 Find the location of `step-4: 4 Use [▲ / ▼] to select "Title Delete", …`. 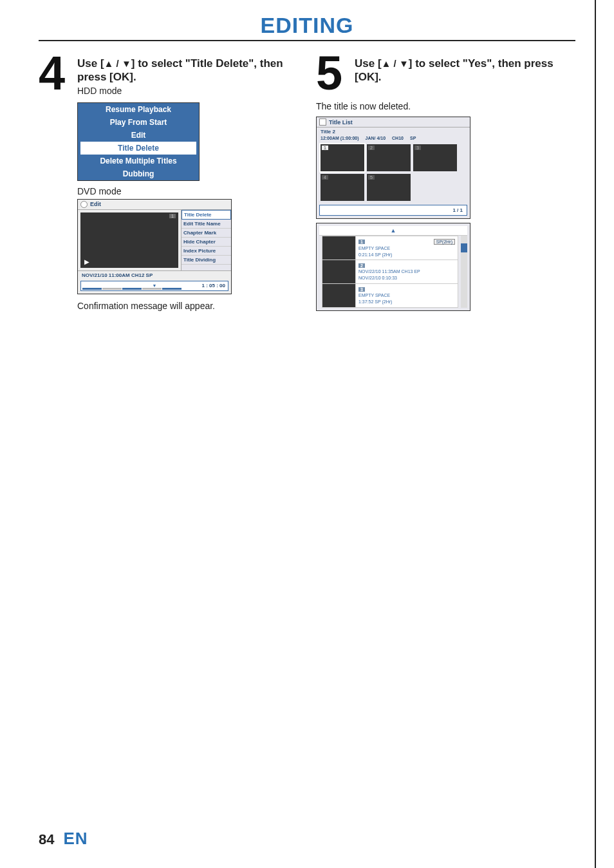

step-4: 4 Use [▲ / ▼] to select "Title Delete", … is located at coordinates (169, 75).